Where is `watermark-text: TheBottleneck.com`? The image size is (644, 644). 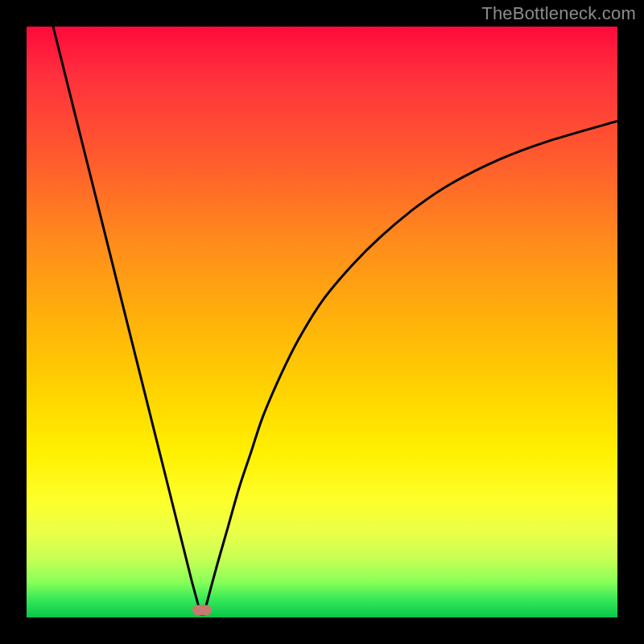 watermark-text: TheBottleneck.com is located at coordinates (559, 14).